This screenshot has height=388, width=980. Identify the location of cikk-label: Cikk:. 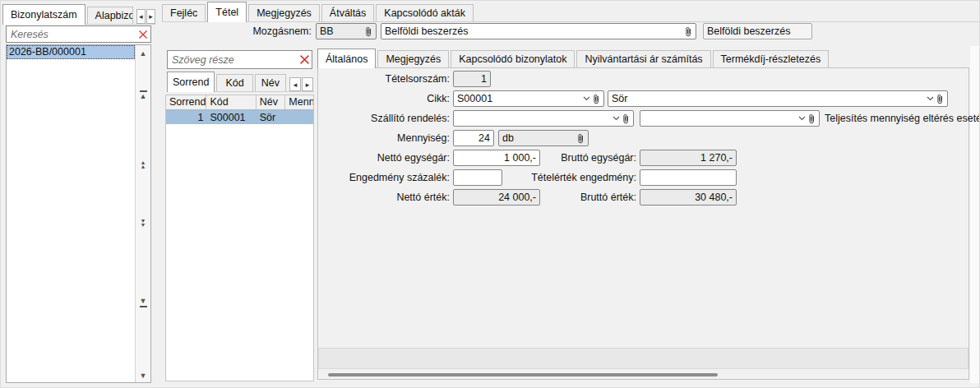
(388, 99).